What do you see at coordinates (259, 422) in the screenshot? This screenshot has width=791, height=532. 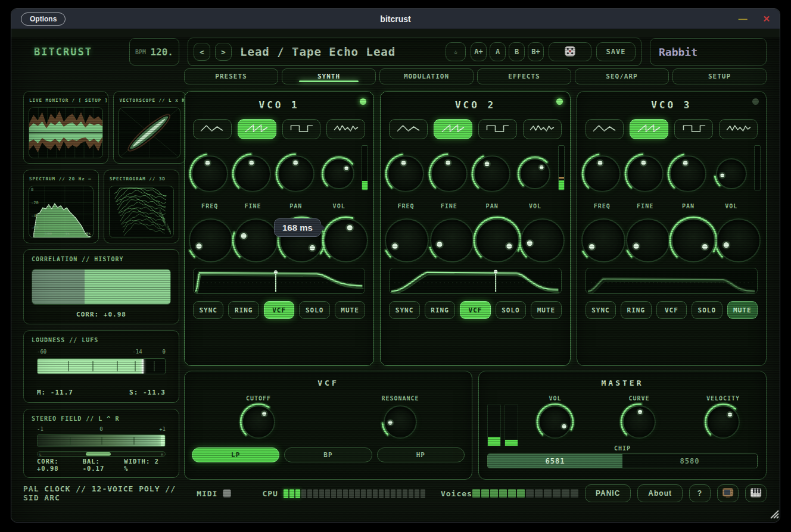 I see `vcf-cutoff-knob` at bounding box center [259, 422].